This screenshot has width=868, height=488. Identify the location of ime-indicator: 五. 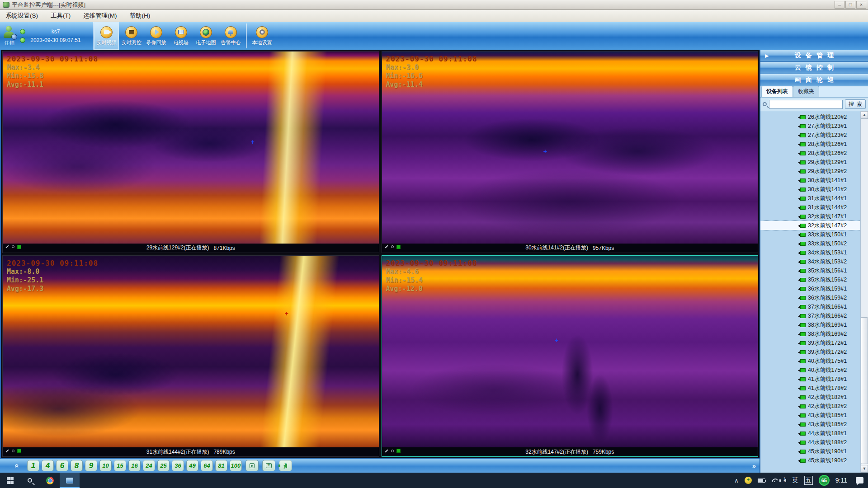
(808, 480).